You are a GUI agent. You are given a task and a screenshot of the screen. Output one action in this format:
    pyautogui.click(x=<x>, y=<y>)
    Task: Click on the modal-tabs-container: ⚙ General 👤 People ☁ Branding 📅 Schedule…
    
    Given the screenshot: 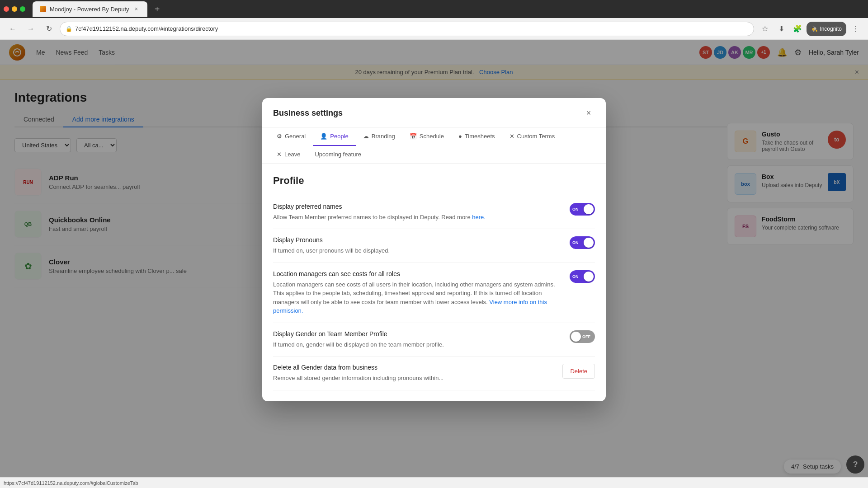 What is the action you would take?
    pyautogui.click(x=434, y=145)
    